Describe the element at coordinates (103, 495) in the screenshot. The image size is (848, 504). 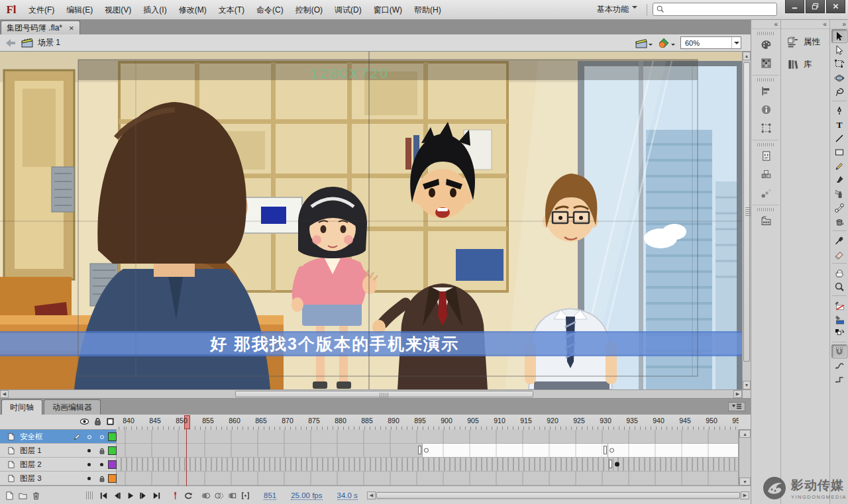
I see `go-to-first-frame-button` at that location.